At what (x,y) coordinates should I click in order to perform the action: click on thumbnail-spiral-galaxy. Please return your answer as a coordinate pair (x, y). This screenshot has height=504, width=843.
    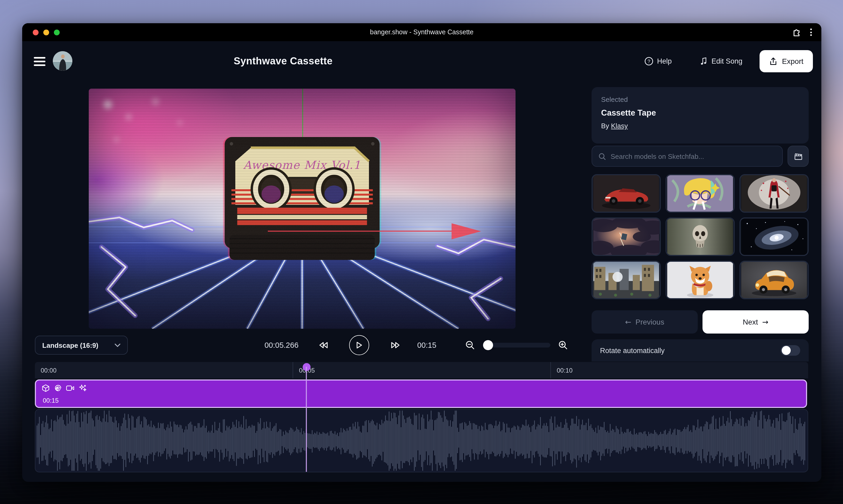
    Looking at the image, I should click on (774, 237).